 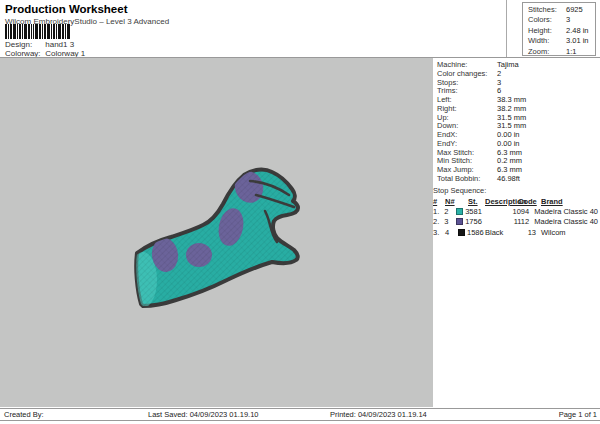 I want to click on stat-value: 6925, so click(x=574, y=10).